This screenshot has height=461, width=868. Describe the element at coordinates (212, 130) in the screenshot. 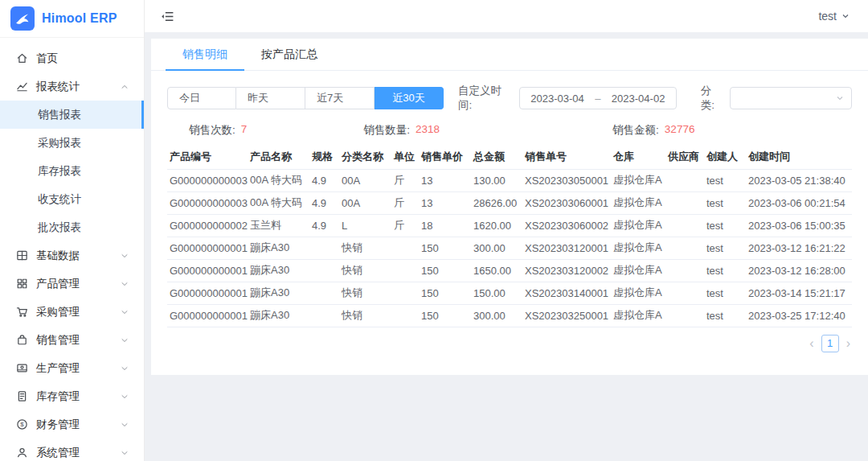

I see `stat-label: 销售次数:` at that location.